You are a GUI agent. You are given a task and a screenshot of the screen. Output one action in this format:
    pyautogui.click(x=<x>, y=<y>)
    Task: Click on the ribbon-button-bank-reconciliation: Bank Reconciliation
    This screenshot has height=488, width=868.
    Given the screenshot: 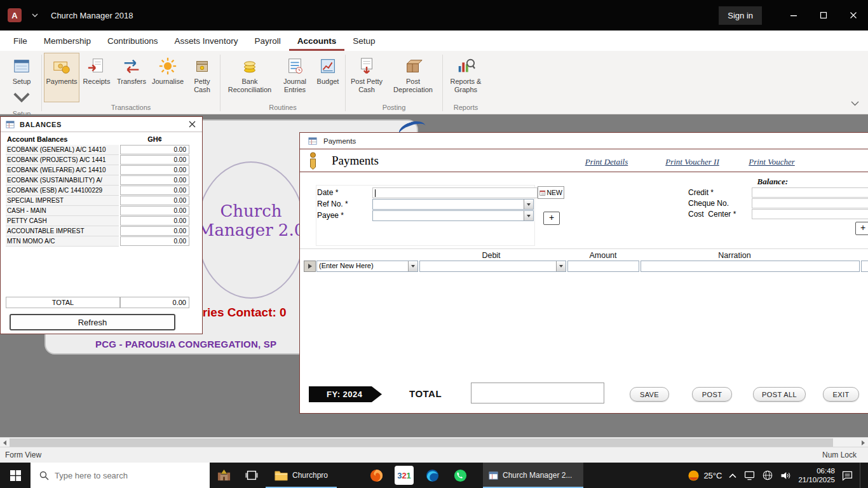 What is the action you would take?
    pyautogui.click(x=250, y=78)
    